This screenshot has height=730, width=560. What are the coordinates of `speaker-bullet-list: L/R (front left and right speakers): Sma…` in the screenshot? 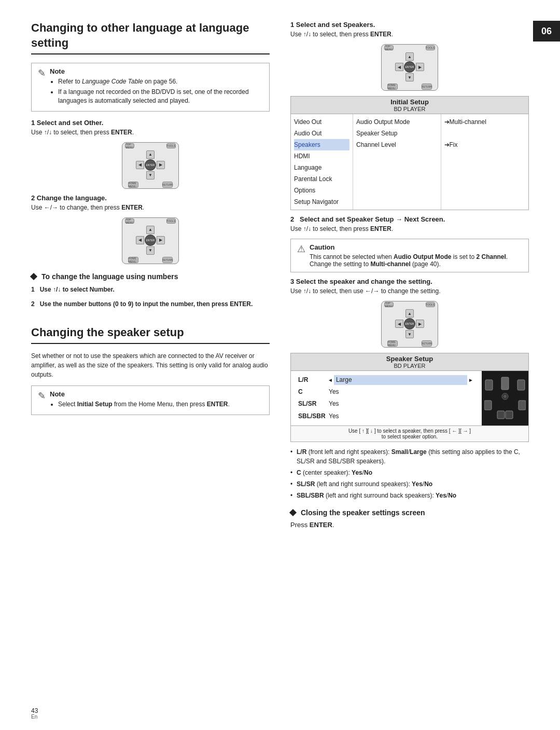 It's located at (410, 474).